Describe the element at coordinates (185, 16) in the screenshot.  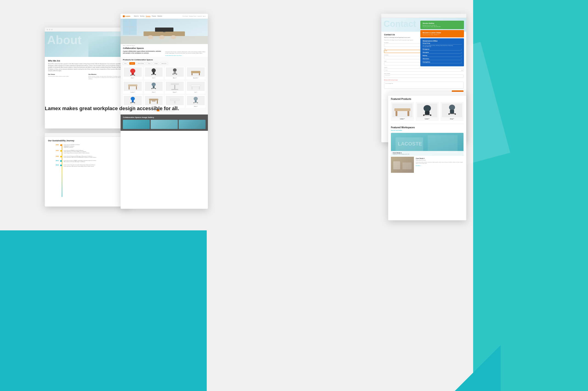
I see `nav-find-dealer: Find a Dealer` at that location.